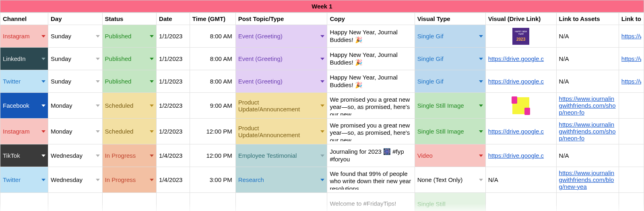 The height and width of the screenshot is (211, 644). Describe the element at coordinates (61, 36) in the screenshot. I see `day-cell-label: Sunday` at that location.